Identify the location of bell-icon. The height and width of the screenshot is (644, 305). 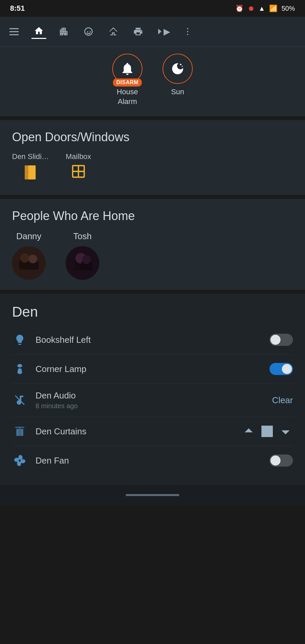
(127, 69).